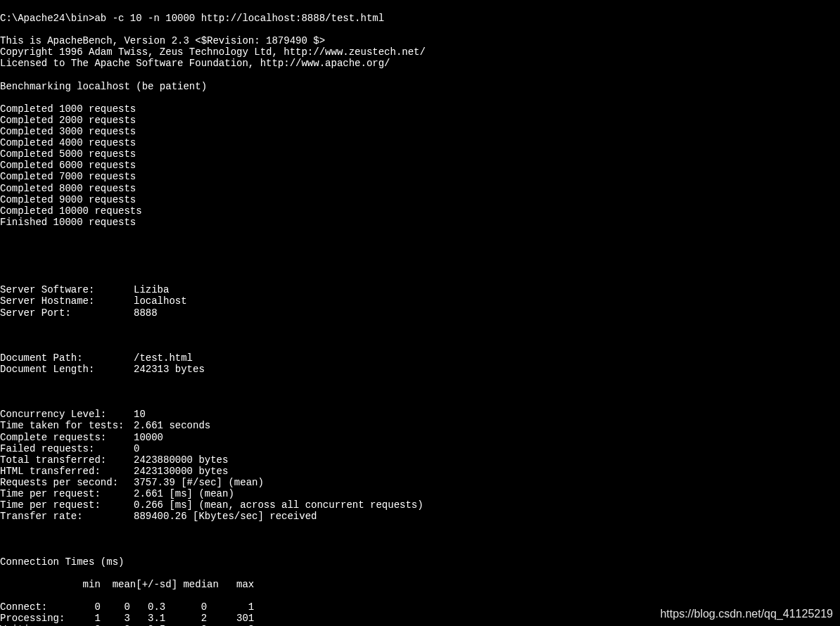 This screenshot has height=626, width=840. I want to click on stat-row: Total transferred:2423880000 bytes, so click(420, 460).